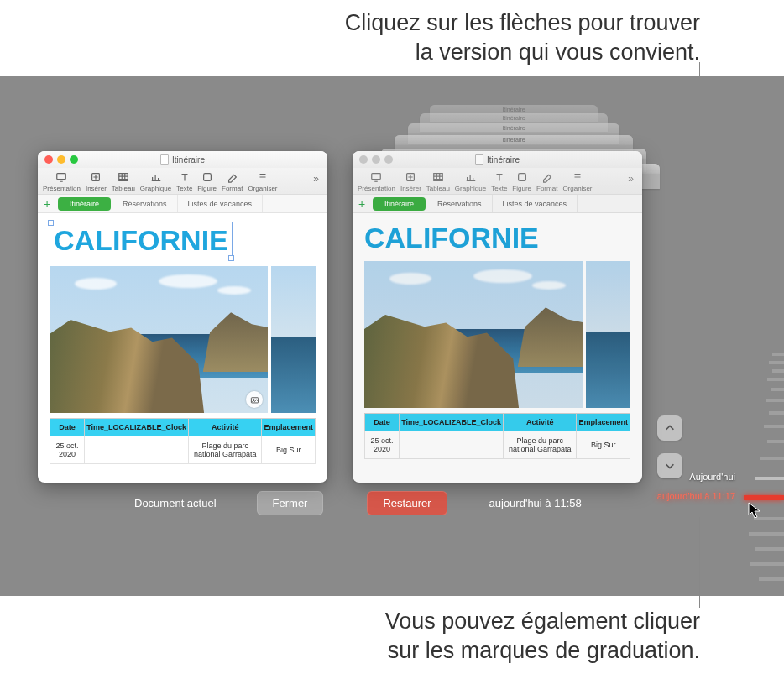 The height and width of the screenshot is (674, 784). Describe the element at coordinates (760, 474) in the screenshot. I see `version-timeline: Aujourd'hui aujourd'hui à 11:17` at that location.